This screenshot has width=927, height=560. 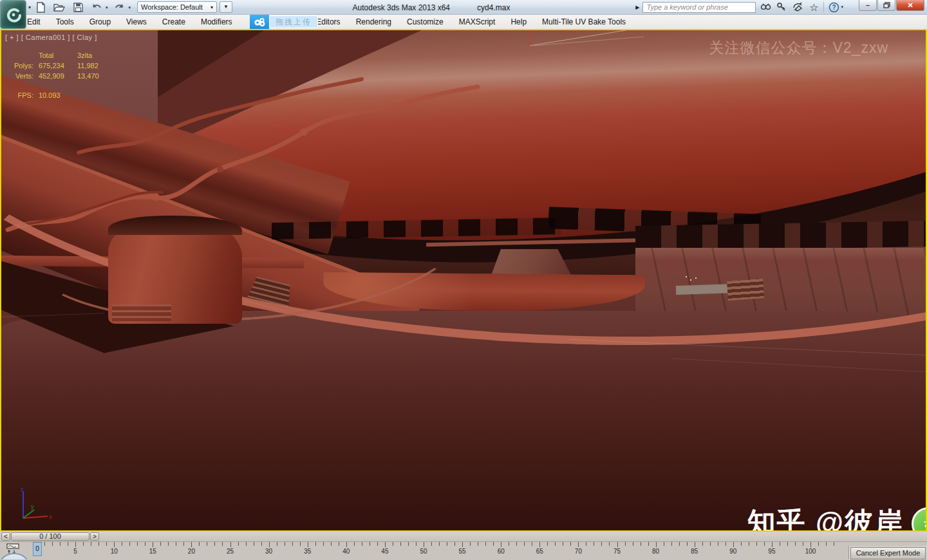 What do you see at coordinates (52, 37) in the screenshot?
I see `viewport-label: [ + ] [ Camera001 ] [ Clay ]` at bounding box center [52, 37].